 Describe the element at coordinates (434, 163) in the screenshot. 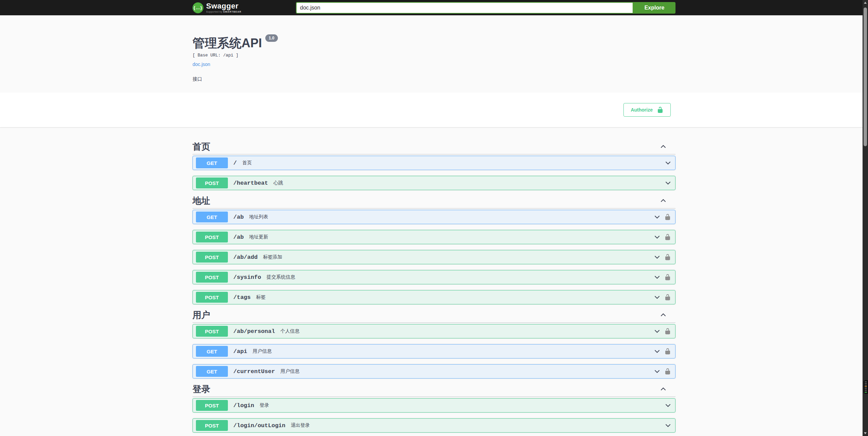

I see `operation-row: GET / 首页` at that location.